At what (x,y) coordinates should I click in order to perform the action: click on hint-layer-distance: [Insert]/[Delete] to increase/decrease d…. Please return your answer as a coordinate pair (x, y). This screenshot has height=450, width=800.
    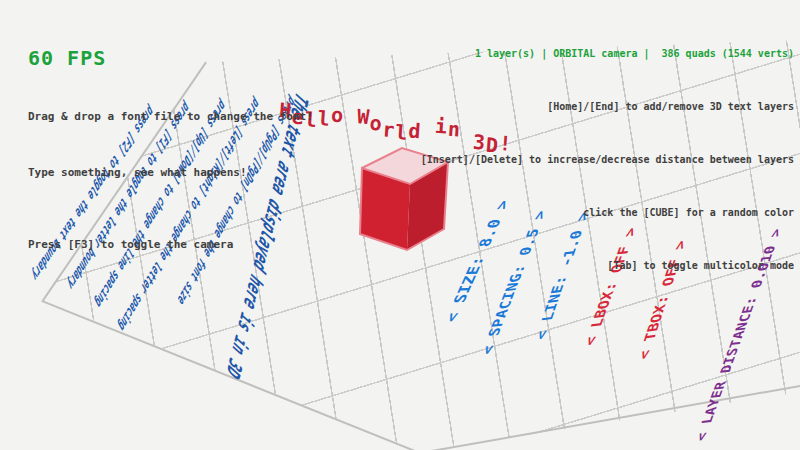
    Looking at the image, I should click on (608, 160).